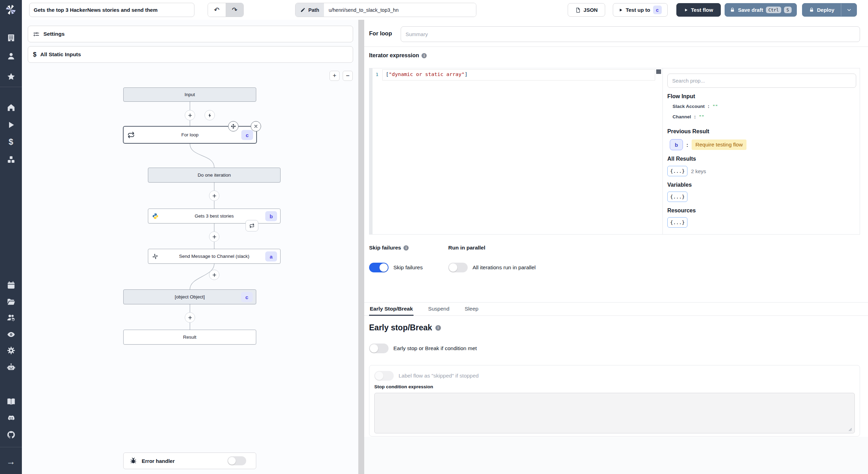 This screenshot has height=474, width=868. I want to click on label-skipped-toggle, so click(384, 376).